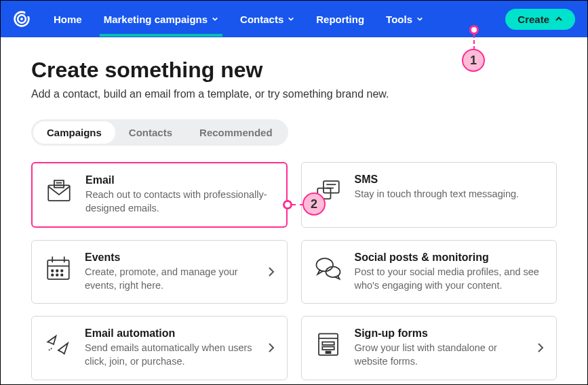 The image size is (588, 385). What do you see at coordinates (450, 187) in the screenshot?
I see `card-body: SMS Stay in touch through text messaging…` at bounding box center [450, 187].